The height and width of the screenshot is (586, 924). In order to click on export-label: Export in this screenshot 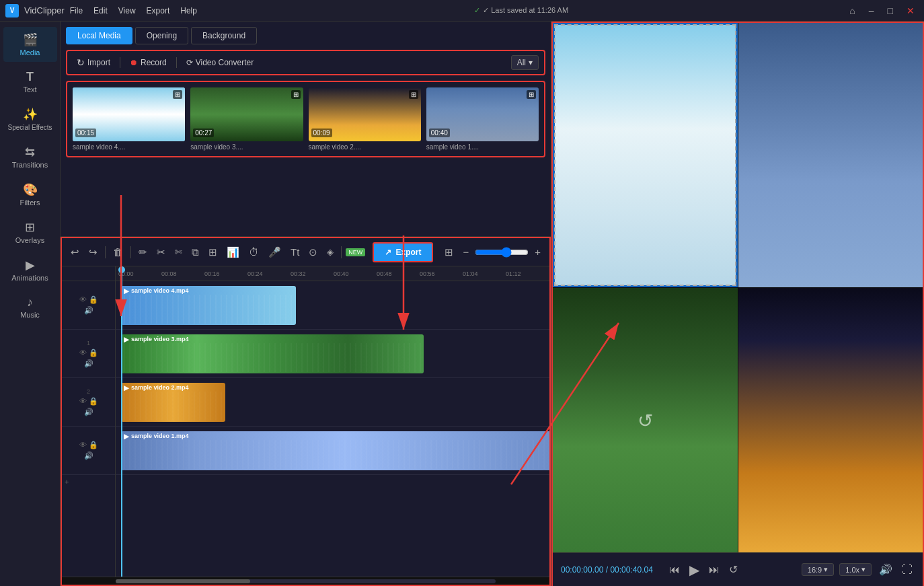, I will do `click(408, 252)`.